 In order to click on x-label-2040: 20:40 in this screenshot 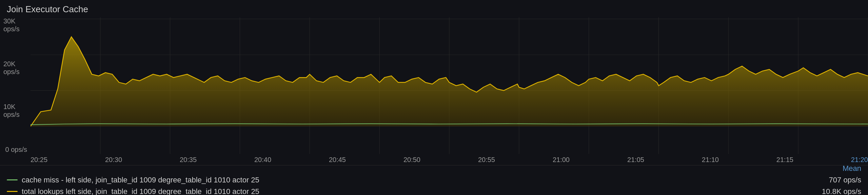, I will do `click(263, 160)`.